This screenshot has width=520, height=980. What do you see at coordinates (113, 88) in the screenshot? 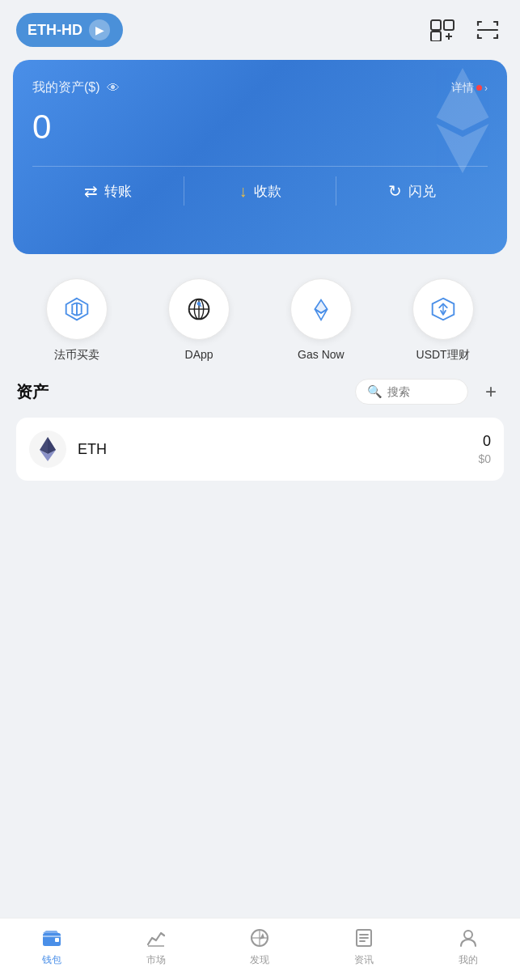
I see `eye-icon: 👁` at bounding box center [113, 88].